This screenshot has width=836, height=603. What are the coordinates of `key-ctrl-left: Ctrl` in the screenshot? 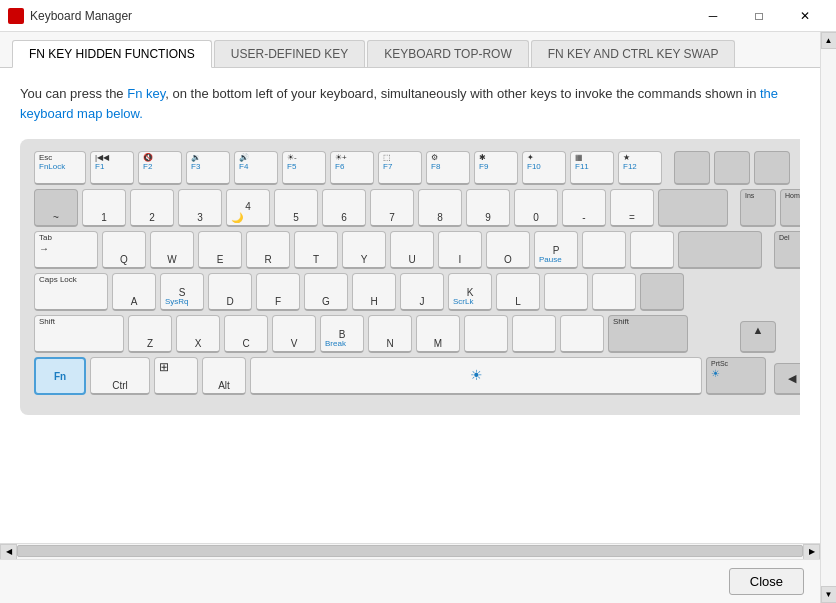 It's located at (120, 376).